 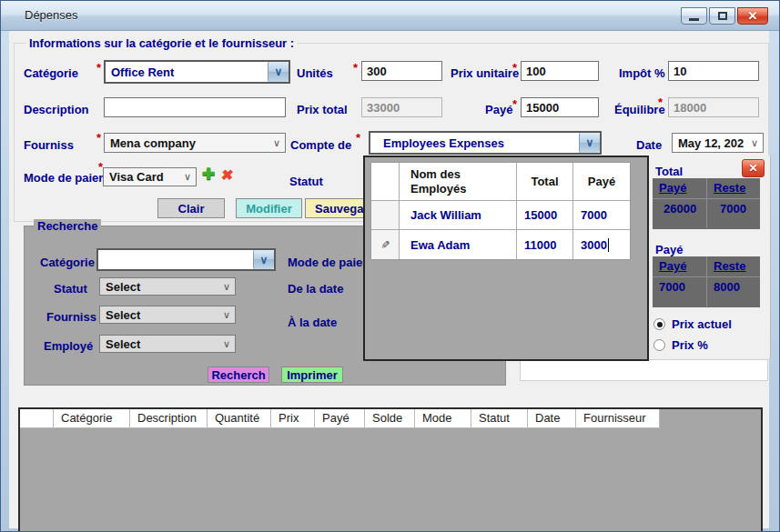 I want to click on prix-unitaire-input, so click(x=560, y=71).